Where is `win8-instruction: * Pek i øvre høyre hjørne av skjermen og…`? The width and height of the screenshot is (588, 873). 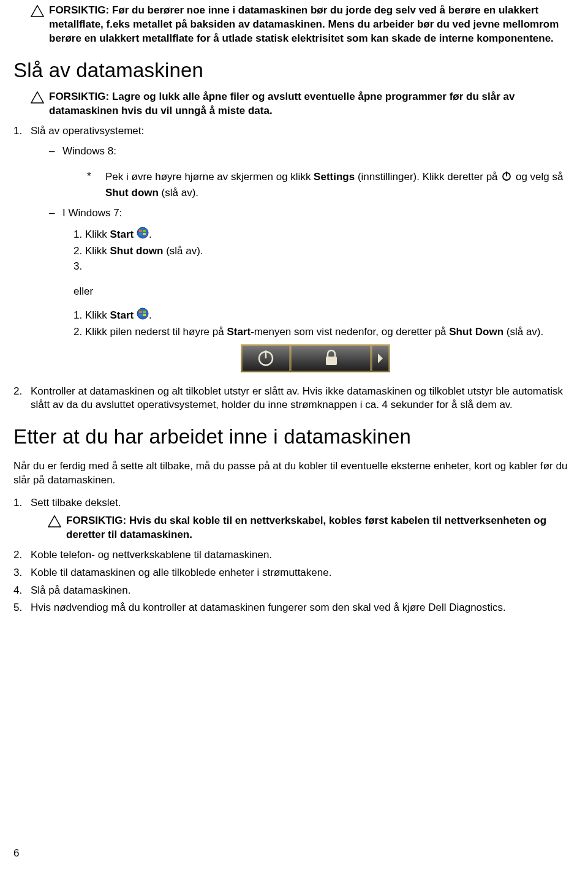
win8-instruction: * Pek i øvre høyre hjørne av skjermen og… is located at coordinates (334, 185).